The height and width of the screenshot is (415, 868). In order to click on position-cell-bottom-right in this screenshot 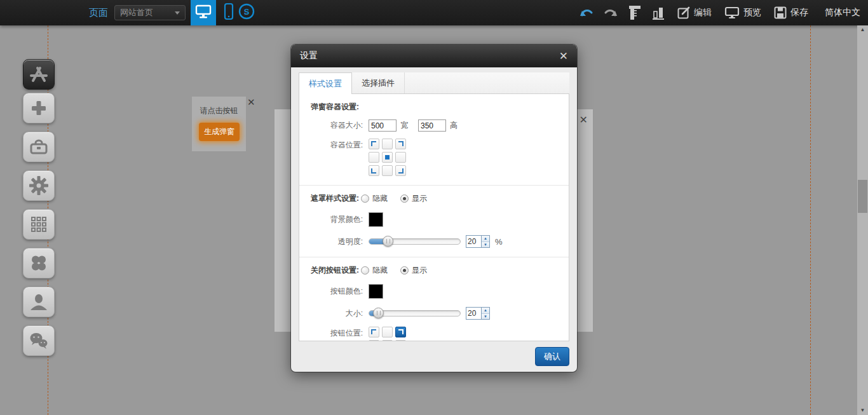, I will do `click(400, 170)`.